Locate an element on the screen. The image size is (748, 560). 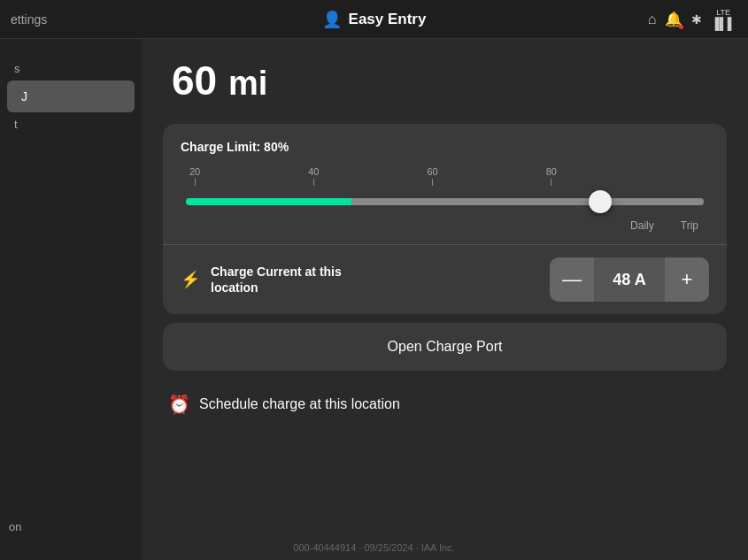
daily-label: Daily is located at coordinates (643, 226).